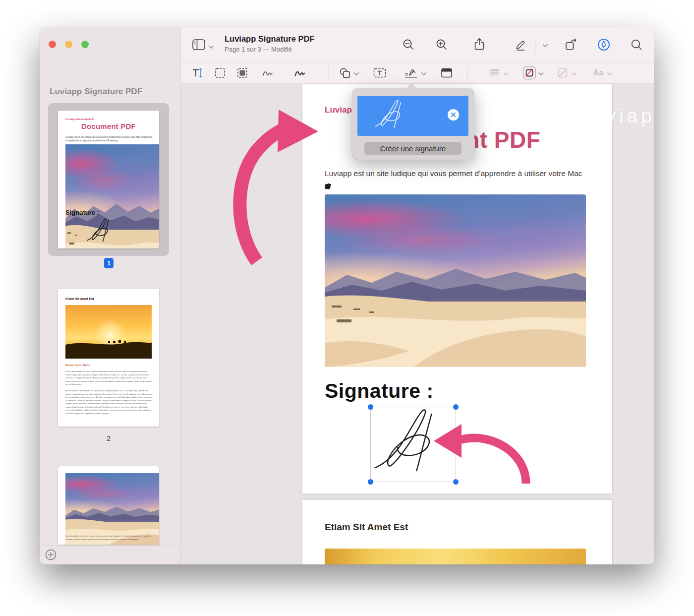 The width and height of the screenshot is (694, 616). Describe the element at coordinates (371, 482) in the screenshot. I see `resize-handle-bottom-left` at that location.